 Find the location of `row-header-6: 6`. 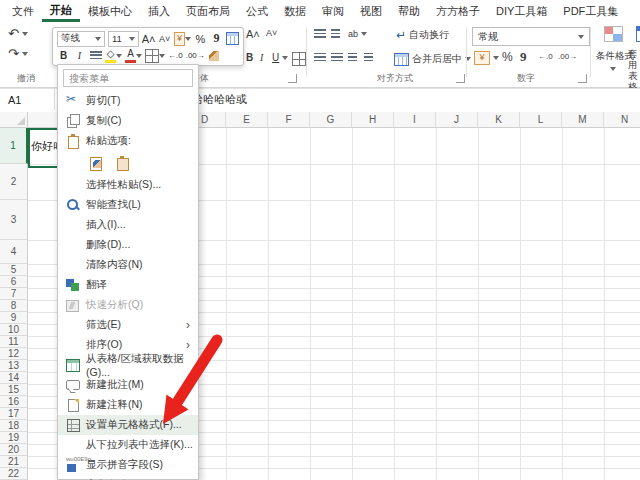

row-header-6: 6 is located at coordinates (14, 282).